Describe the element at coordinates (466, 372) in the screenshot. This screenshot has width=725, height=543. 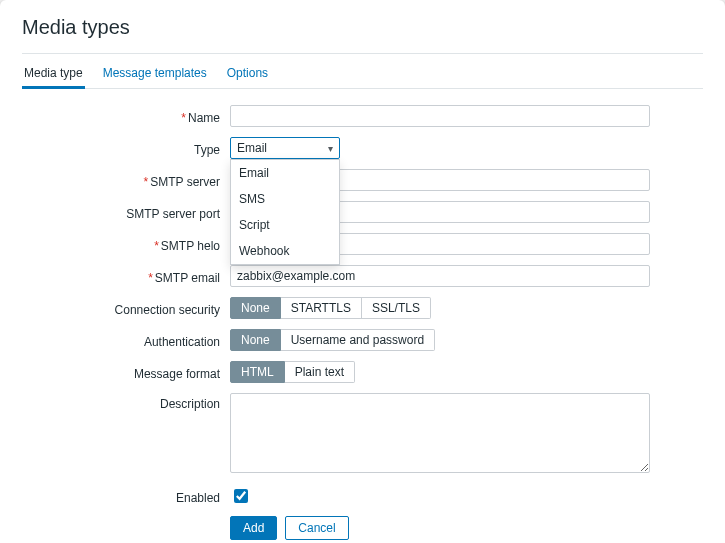
I see `message-format-group: HTML Plain text` at that location.